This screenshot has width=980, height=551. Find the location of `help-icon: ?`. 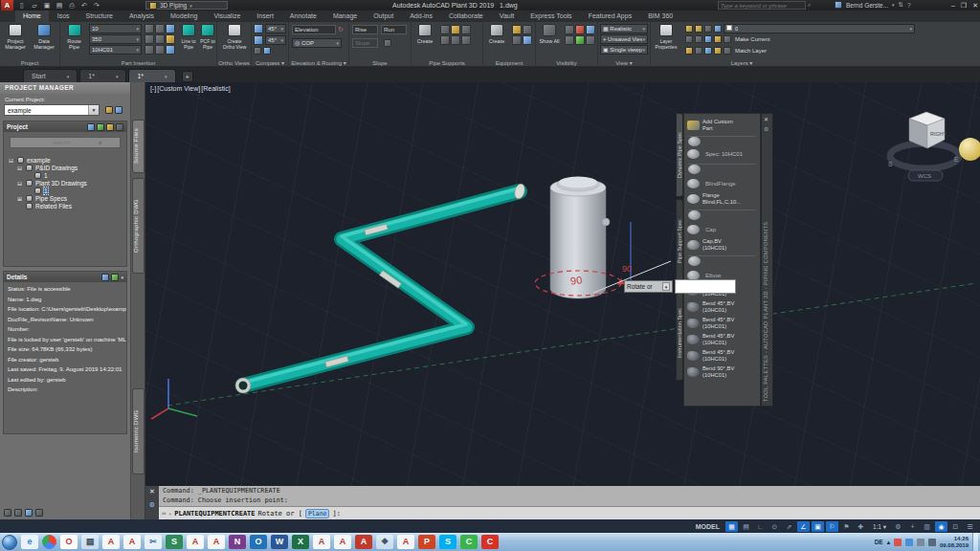

help-icon: ? is located at coordinates (909, 6).